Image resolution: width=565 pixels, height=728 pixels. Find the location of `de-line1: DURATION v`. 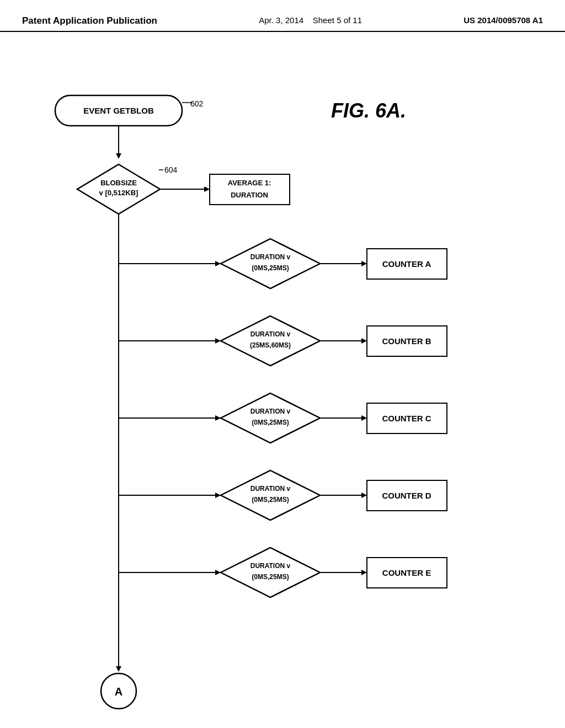

de-line1: DURATION v is located at coordinates (270, 566).